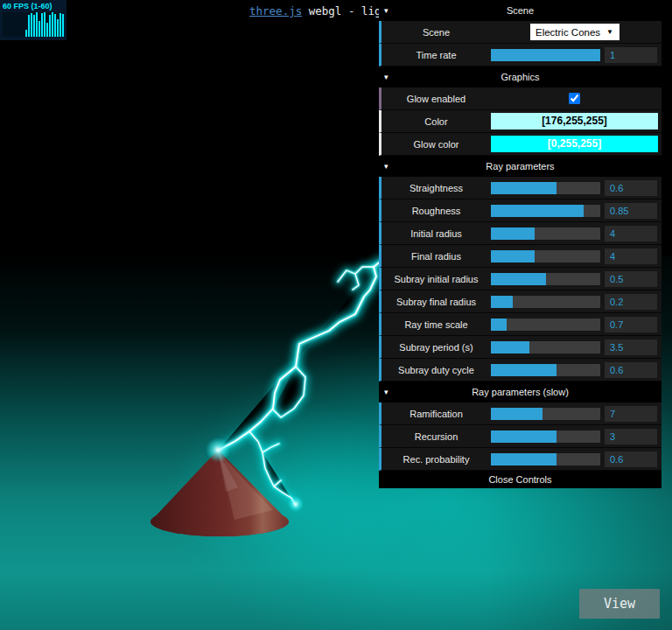 The image size is (672, 630). Describe the element at coordinates (520, 166) in the screenshot. I see `folder-ray-parameters: ▾ Ray parameters` at that location.